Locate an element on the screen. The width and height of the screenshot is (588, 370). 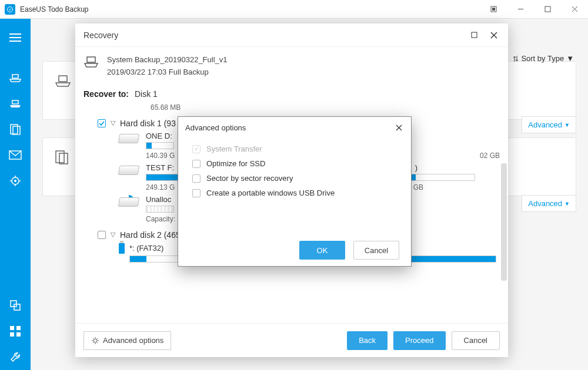
file-backup-icon is located at coordinates (15, 129).